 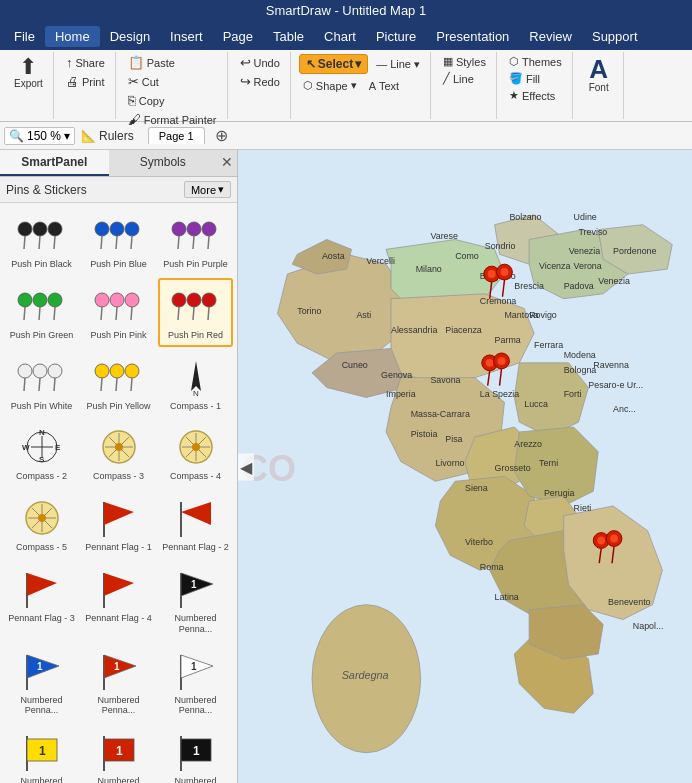 I want to click on export-button: ⬆ Export, so click(x=28, y=72).